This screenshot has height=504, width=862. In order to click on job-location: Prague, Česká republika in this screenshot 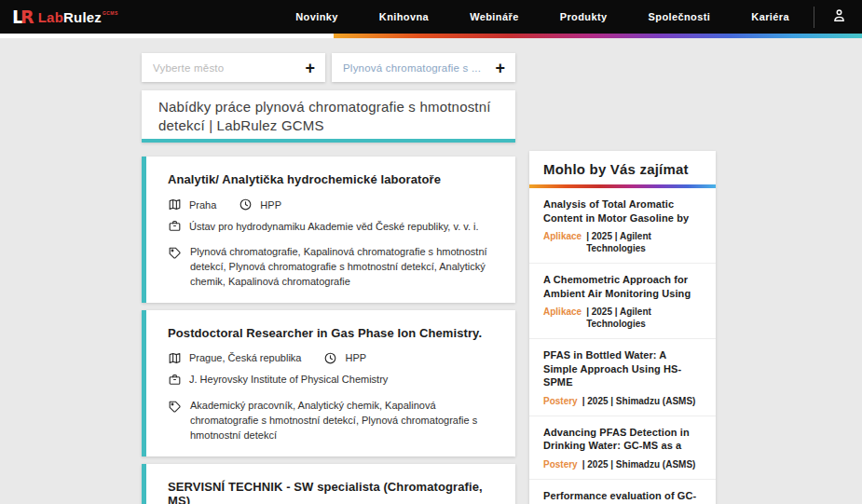, I will do `click(235, 358)`.